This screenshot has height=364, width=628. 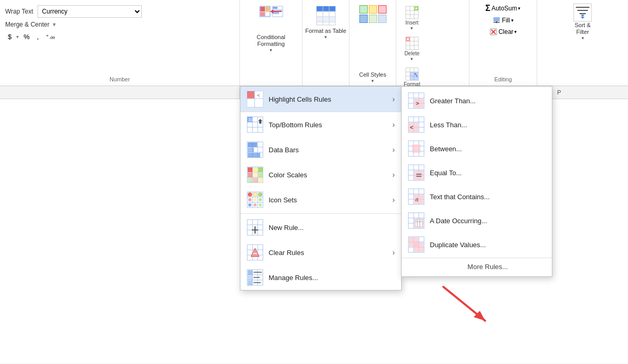 What do you see at coordinates (493, 32) in the screenshot?
I see `clear-icon` at bounding box center [493, 32].